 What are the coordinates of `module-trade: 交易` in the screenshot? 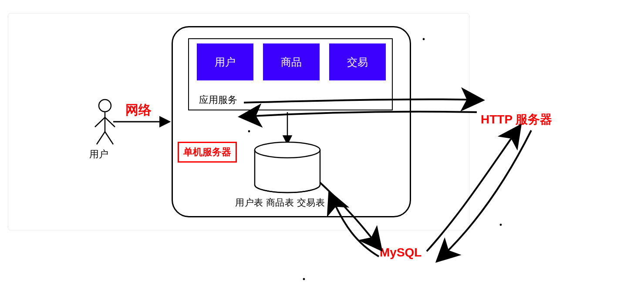 It's located at (357, 62).